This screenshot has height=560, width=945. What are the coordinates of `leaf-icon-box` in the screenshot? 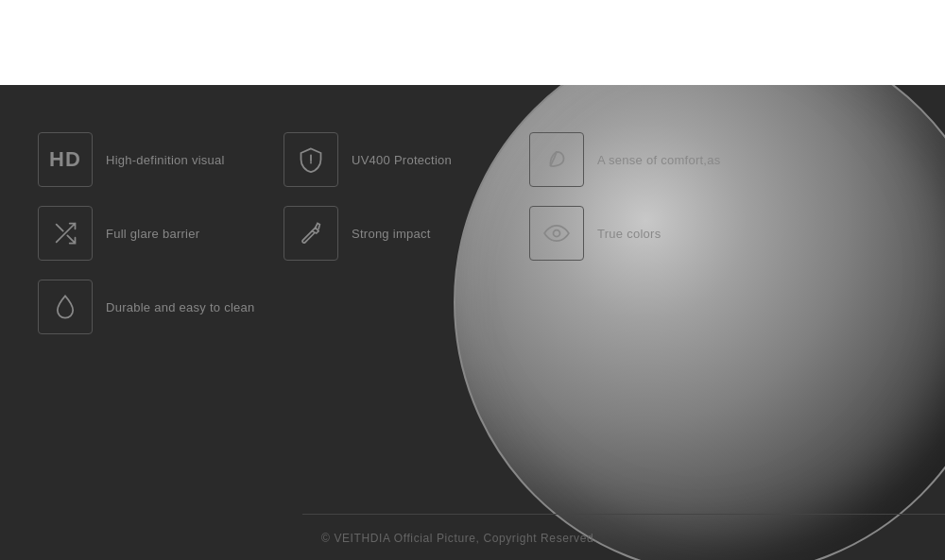 It's located at (557, 160).